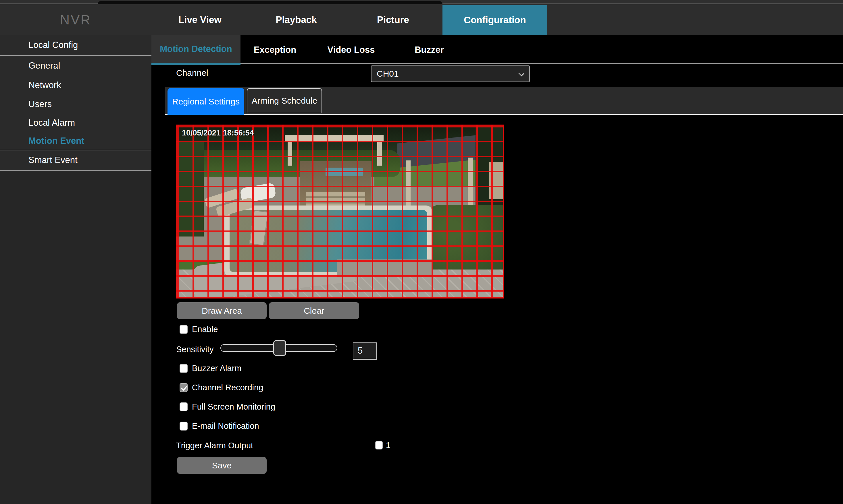 The width and height of the screenshot is (843, 504). Describe the element at coordinates (184, 407) in the screenshot. I see `full-screen-monitoring-checkbox` at that location.